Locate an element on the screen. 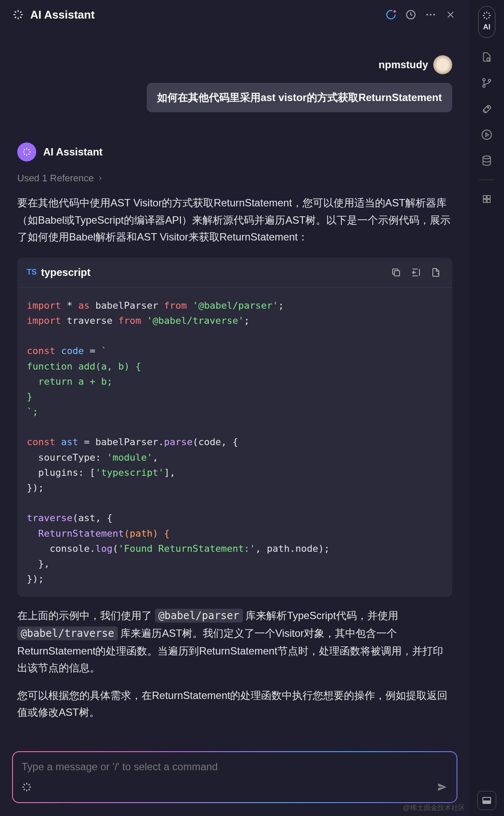 This screenshot has height=816, width=504. ai-tab: AI is located at coordinates (487, 22).